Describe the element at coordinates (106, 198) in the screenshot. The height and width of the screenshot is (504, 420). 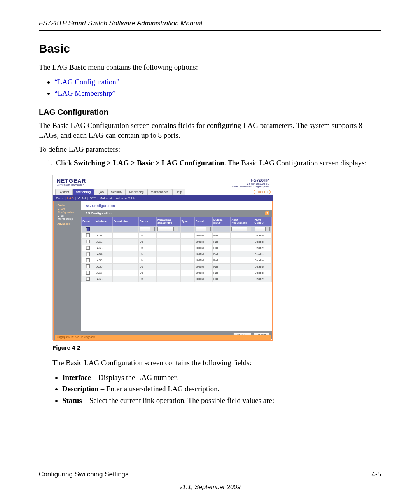
I see `sub-tab-multicast: Multicast` at that location.